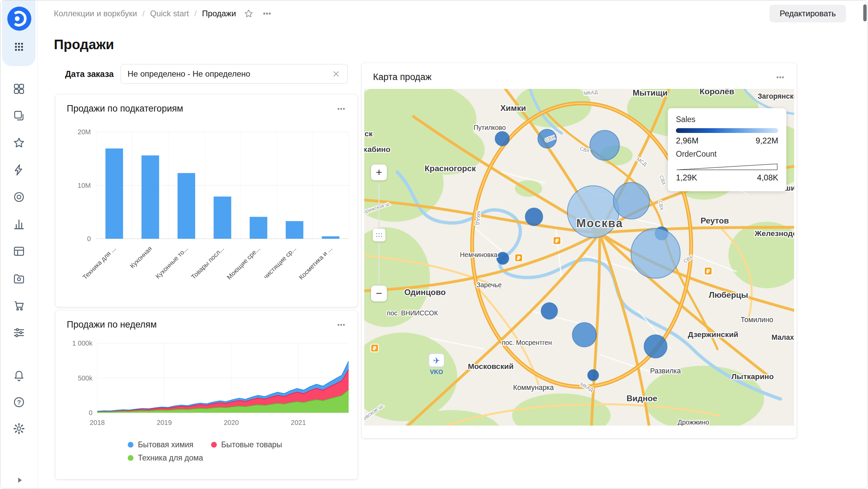 The image size is (868, 489). What do you see at coordinates (490, 128) in the screenshot?
I see `map-place-label: Путилково` at bounding box center [490, 128].